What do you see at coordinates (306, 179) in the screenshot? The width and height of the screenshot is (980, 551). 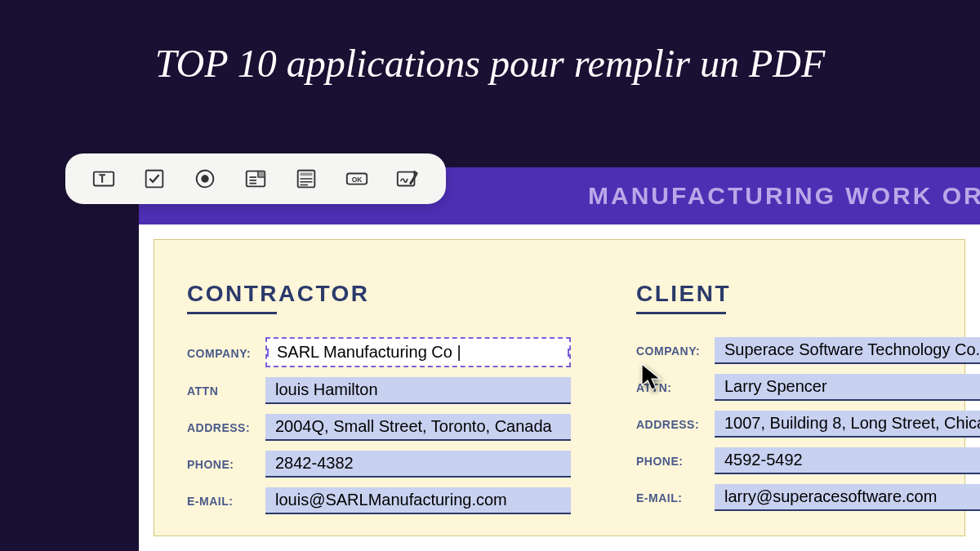 I see `list-icon` at bounding box center [306, 179].